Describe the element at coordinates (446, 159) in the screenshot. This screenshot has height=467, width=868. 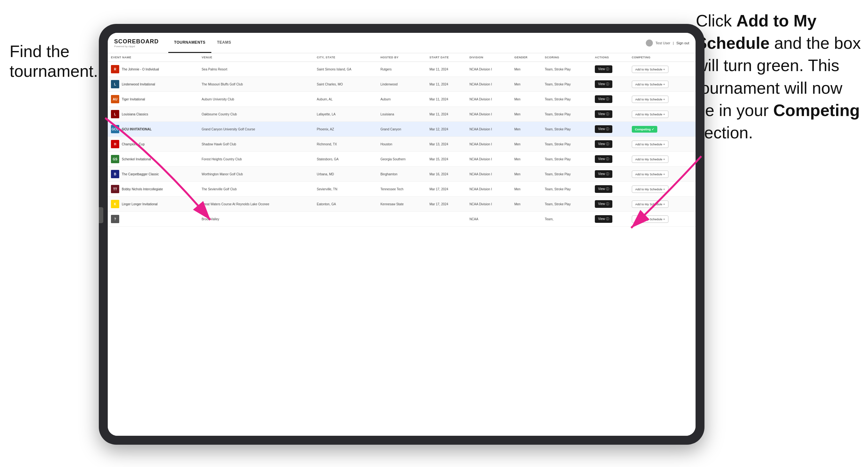
I see `start-date-cell: Mar 15, 2024` at that location.